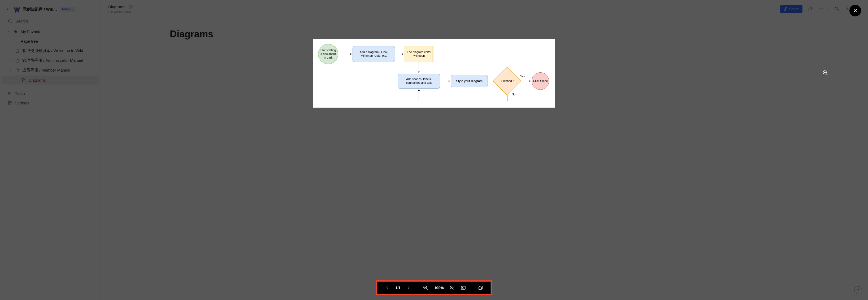 This screenshot has width=868, height=300. What do you see at coordinates (374, 54) in the screenshot?
I see `flow-node-add-diagram: Add a diagram - Flow, Mindmap, UML, etc.` at bounding box center [374, 54].